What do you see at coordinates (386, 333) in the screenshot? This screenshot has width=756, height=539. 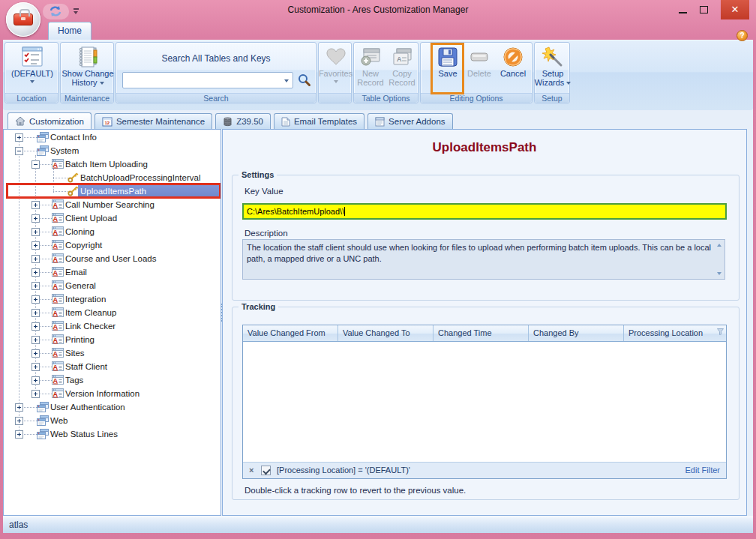 I see `grid-column-value-changed-to: Value Changed To` at bounding box center [386, 333].